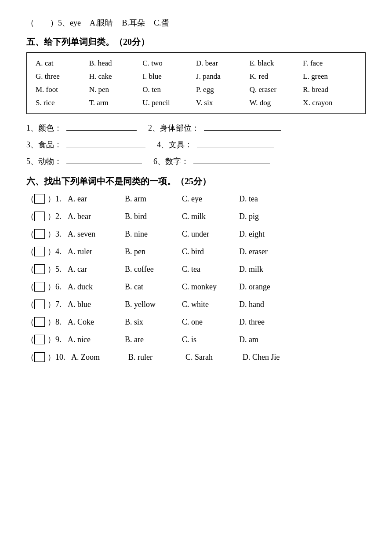 Image resolution: width=392 pixels, height=555 pixels. What do you see at coordinates (147, 304) in the screenshot?
I see `choice-b: B. yellow` at bounding box center [147, 304].